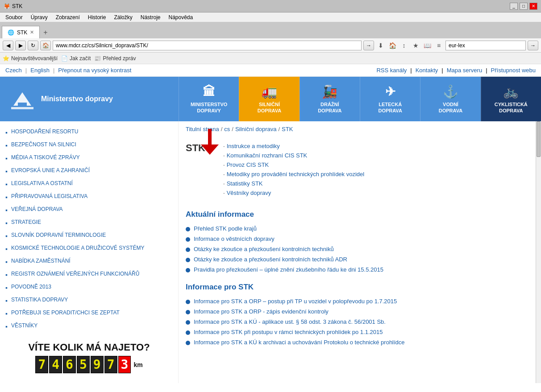 Image resolution: width=541 pixels, height=392 pixels. I want to click on close-button: ✕, so click(533, 6).